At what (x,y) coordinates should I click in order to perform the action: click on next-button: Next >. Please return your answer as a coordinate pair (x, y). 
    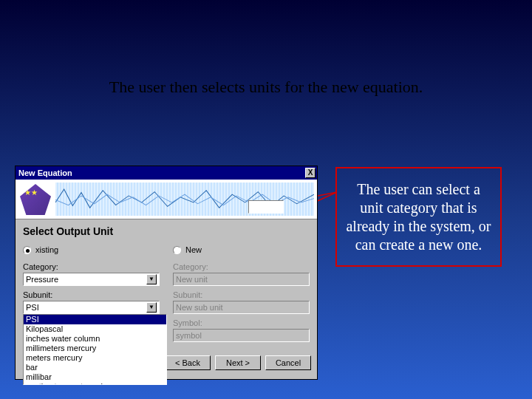
    Looking at the image, I should click on (238, 363).